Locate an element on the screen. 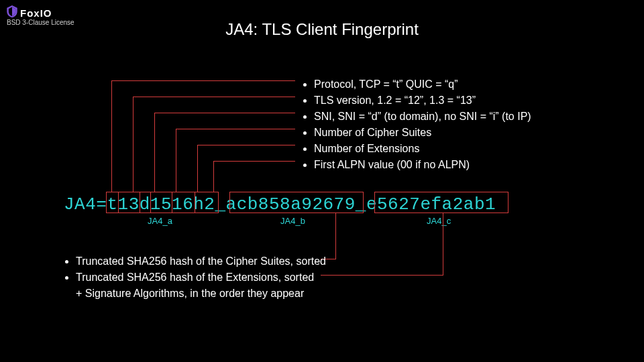 This screenshot has height=362, width=644. bullet-cipher-hash: Truncated SHA256 hash of the Cipher Suit… is located at coordinates (201, 261).